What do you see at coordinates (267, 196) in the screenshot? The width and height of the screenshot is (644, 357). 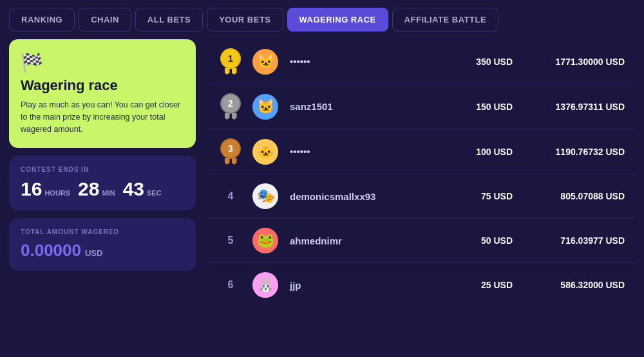 I see `avatar-cell: 🎭` at bounding box center [267, 196].